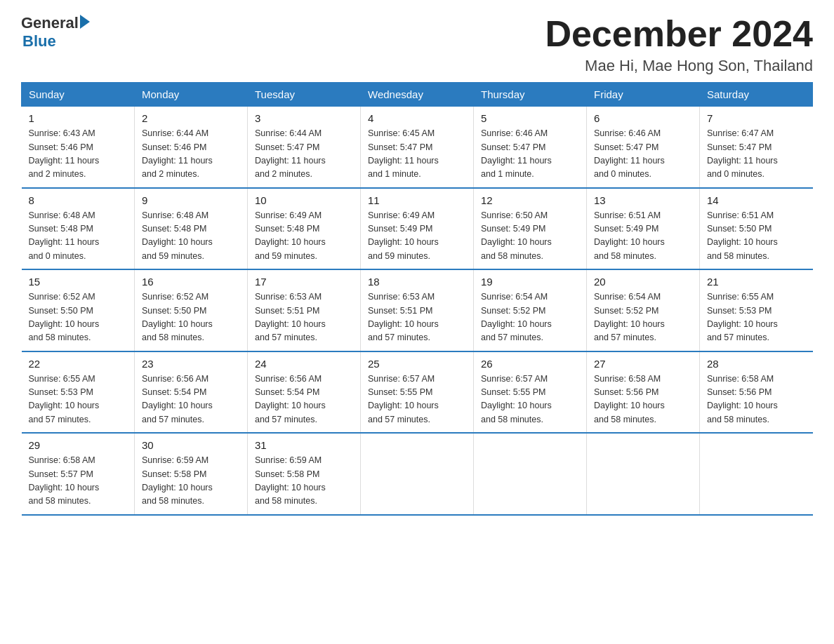 The image size is (834, 644). I want to click on day-number: 19, so click(530, 282).